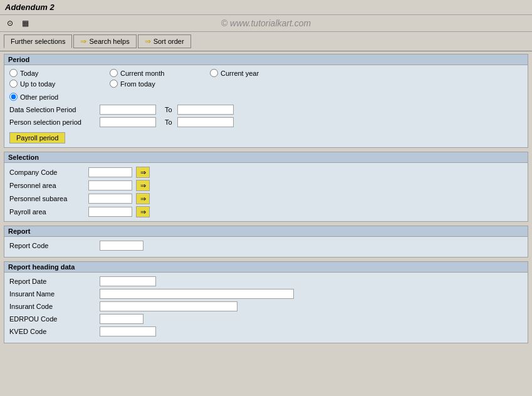 This screenshot has width=532, height=396. Describe the element at coordinates (160, 73) in the screenshot. I see `radio-current-month: Current month` at that location.